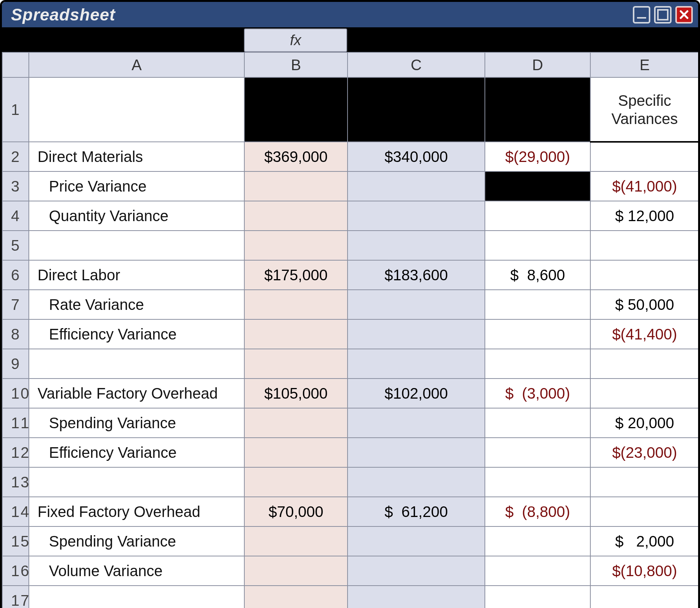  What do you see at coordinates (538, 275) in the screenshot?
I see `cell-D6: $ 8,600` at bounding box center [538, 275].